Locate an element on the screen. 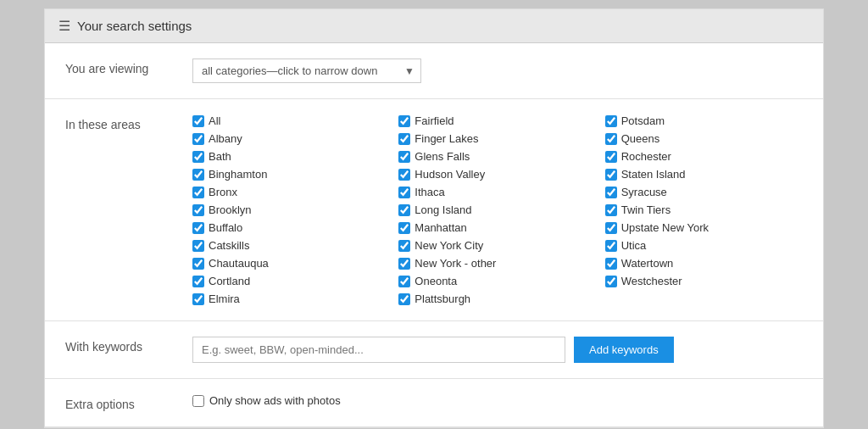 This screenshot has width=868, height=429. area-checkbox-catskills is located at coordinates (198, 246).